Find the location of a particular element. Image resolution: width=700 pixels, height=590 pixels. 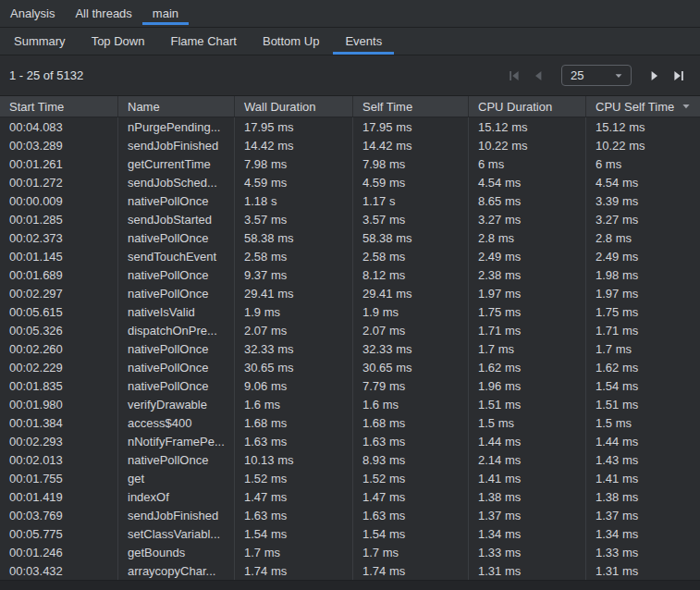

cell-self-time: 3.57 ms is located at coordinates (411, 219).